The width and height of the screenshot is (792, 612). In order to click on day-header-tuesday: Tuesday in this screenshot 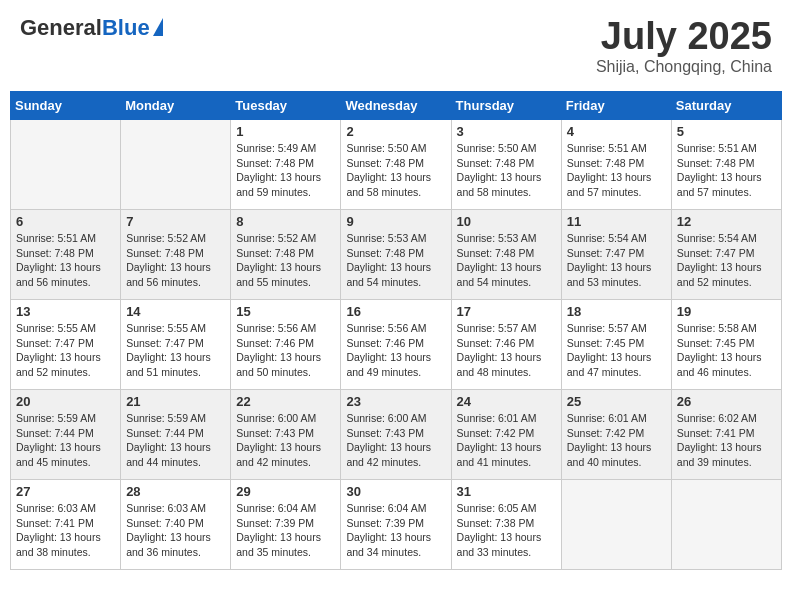, I will do `click(286, 106)`.